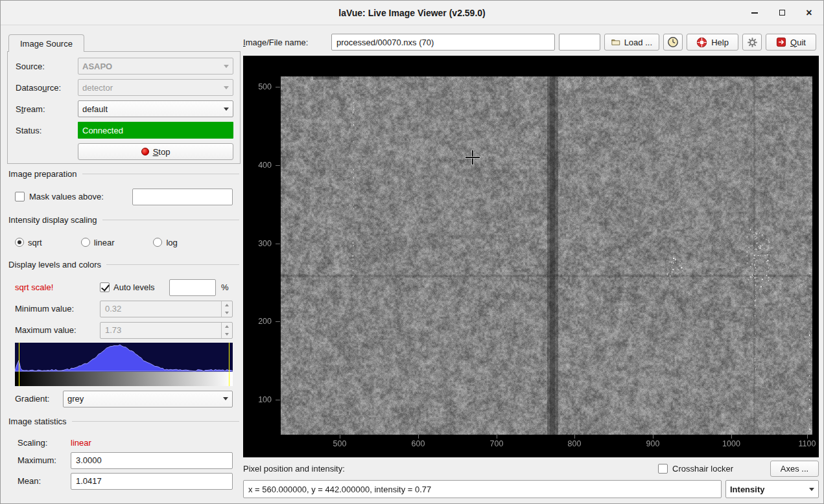 The width and height of the screenshot is (824, 504). What do you see at coordinates (340, 490) in the screenshot?
I see `pixel-intensity-value: x = 560.000000, y = 442.000000, intensit…` at bounding box center [340, 490].